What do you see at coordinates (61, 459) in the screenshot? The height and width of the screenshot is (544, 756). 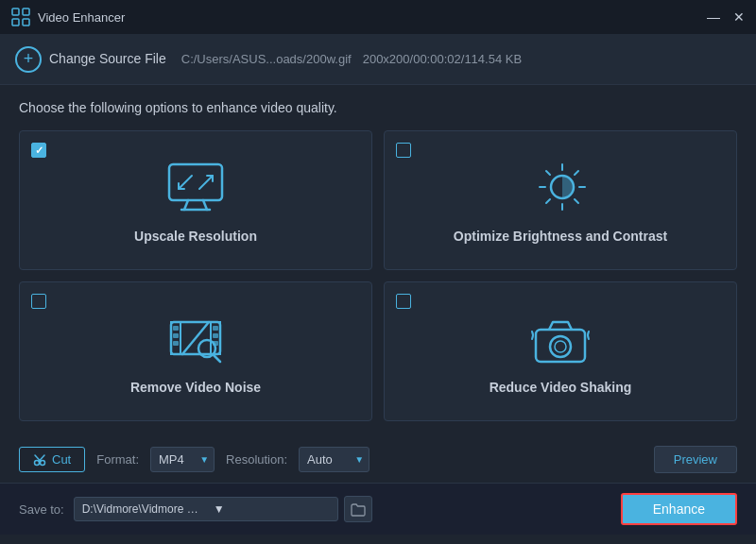 I see `cut-label: Cut` at bounding box center [61, 459].